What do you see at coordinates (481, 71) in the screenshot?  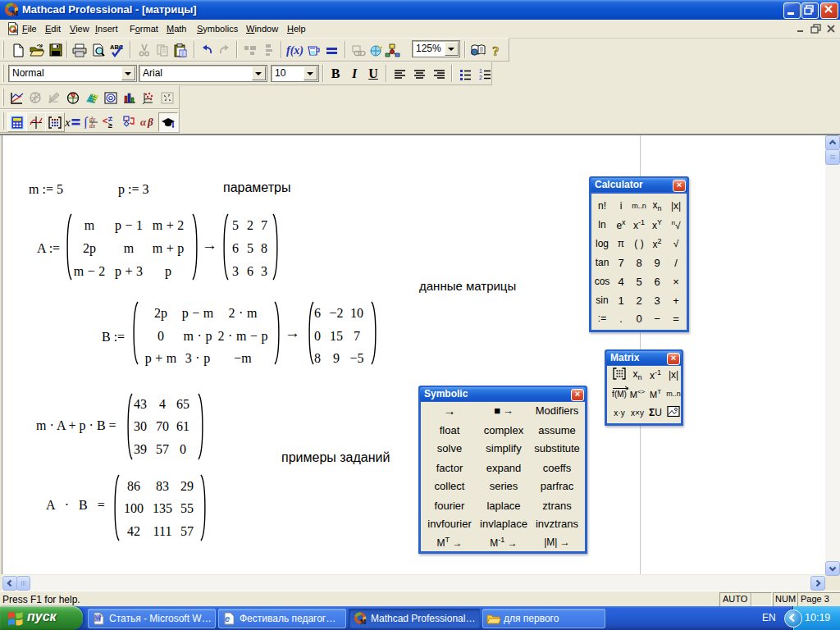 I see `svg-text: 1` at bounding box center [481, 71].